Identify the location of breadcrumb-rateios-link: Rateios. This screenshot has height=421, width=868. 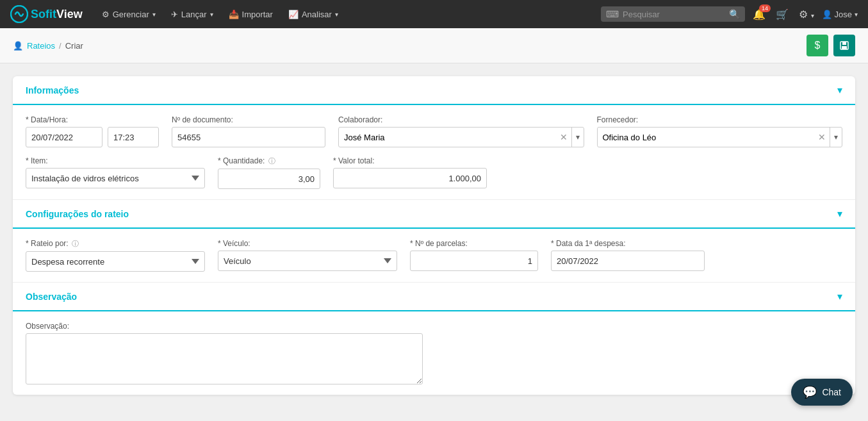
(41, 46).